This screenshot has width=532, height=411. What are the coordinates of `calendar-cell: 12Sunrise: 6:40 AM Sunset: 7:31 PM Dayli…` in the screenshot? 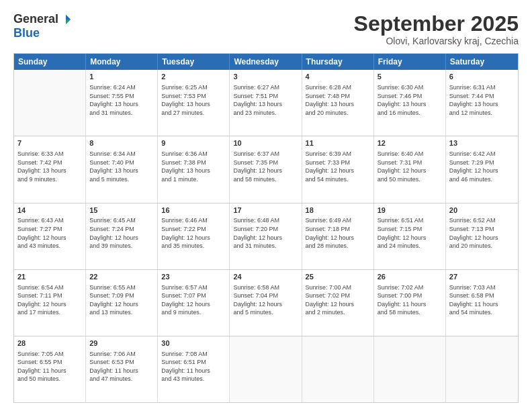 It's located at (410, 169).